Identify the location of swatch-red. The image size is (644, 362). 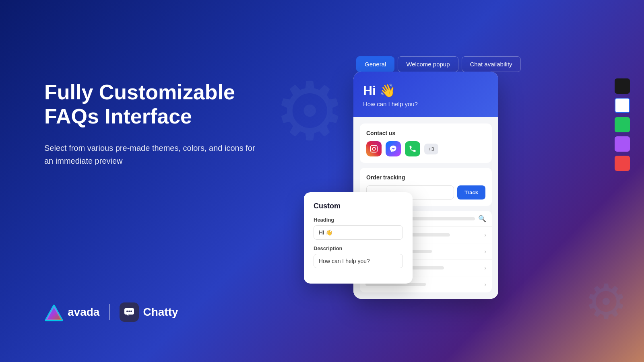
(622, 163).